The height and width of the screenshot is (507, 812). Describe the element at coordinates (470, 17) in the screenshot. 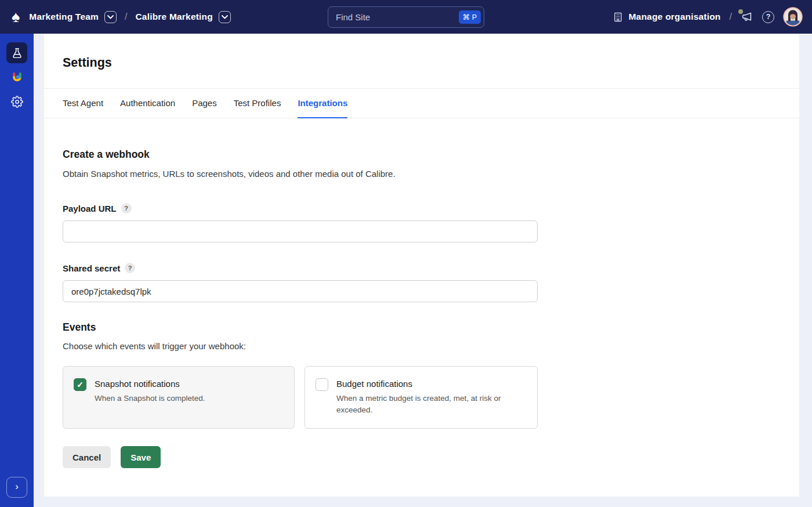

I see `search-shortcut-badge: ⌘ P` at that location.